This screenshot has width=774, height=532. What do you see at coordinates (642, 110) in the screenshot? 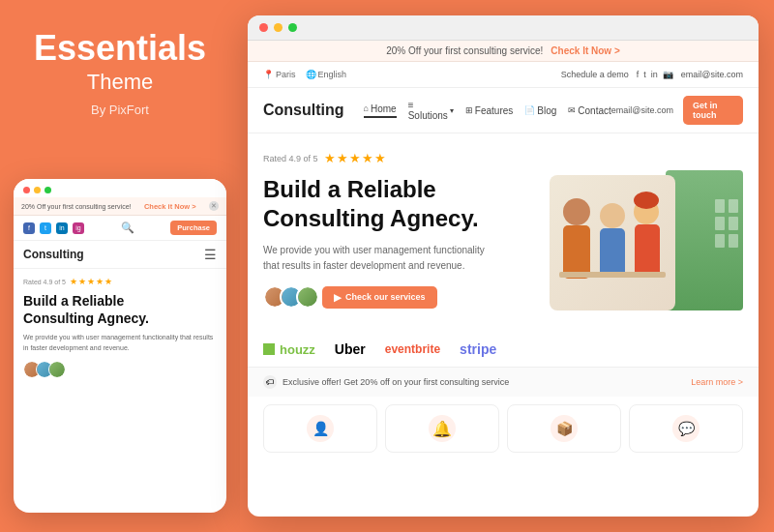
I see `nav-email: email@site.com` at bounding box center [642, 110].